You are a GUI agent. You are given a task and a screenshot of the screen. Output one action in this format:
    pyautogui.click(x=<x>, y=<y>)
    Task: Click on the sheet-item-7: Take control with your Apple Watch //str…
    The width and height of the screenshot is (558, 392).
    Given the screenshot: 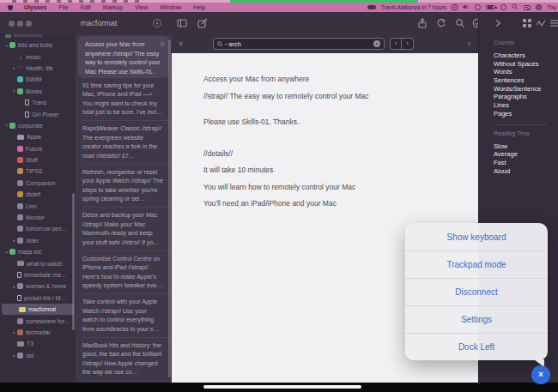 What is the action you would take?
    pyautogui.click(x=124, y=316)
    